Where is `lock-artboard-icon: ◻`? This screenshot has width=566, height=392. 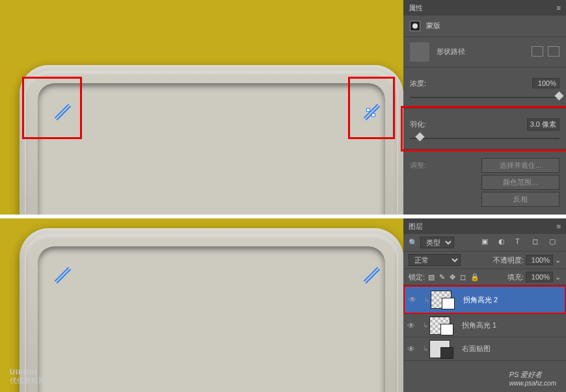 lock-artboard-icon: ◻ is located at coordinates (463, 277).